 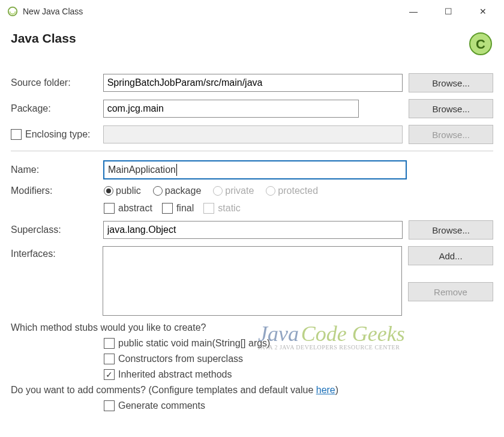 I want to click on enclosing-type-label: Enclosing type:, so click(x=58, y=134).